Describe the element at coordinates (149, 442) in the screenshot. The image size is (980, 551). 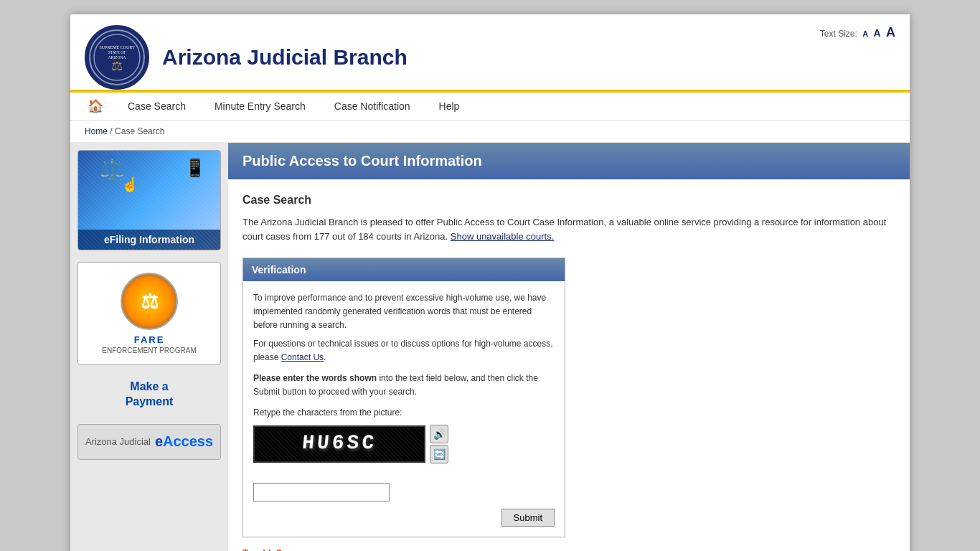
I see `eaccess-banner: Arizona Judicial eAccess` at that location.